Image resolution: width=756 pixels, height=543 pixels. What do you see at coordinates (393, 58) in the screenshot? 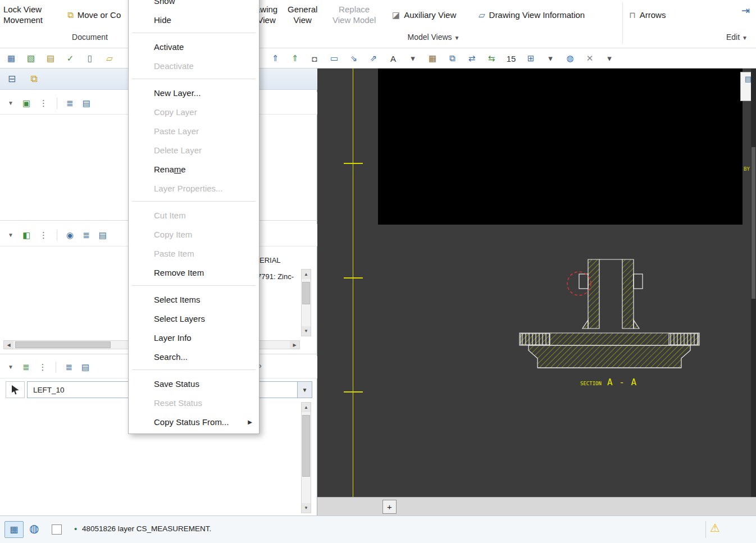
I see `text-style-icon: A` at bounding box center [393, 58].